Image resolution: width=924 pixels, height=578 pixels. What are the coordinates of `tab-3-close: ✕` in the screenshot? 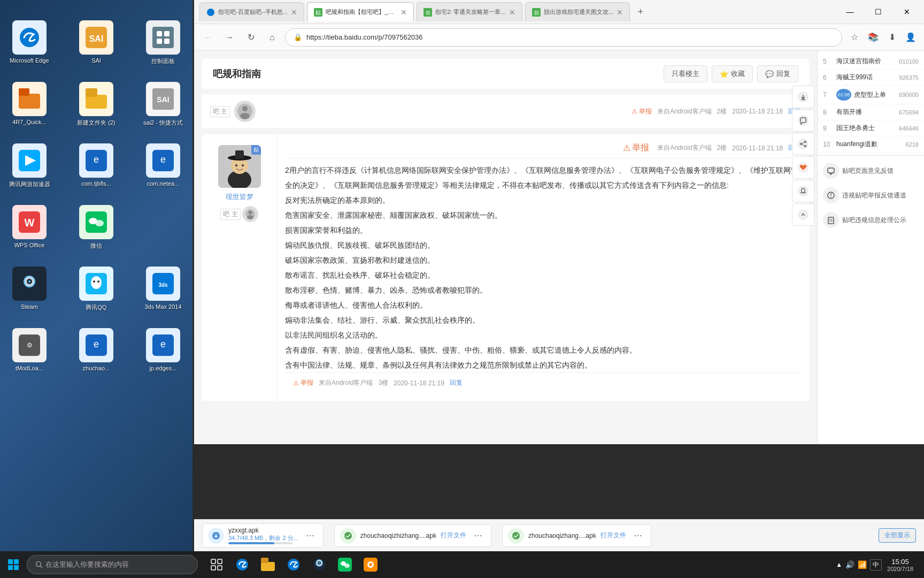 It's located at (512, 12).